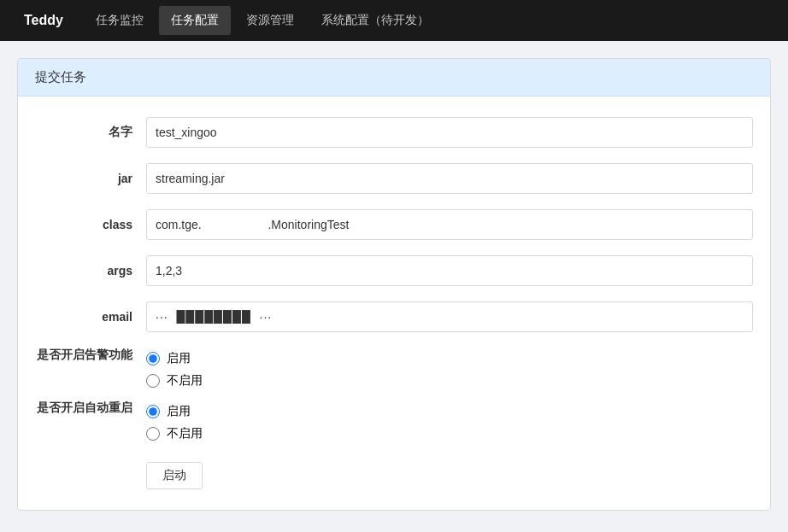 This screenshot has height=532, width=788. I want to click on nav-task-config: 任务配置, so click(195, 20).